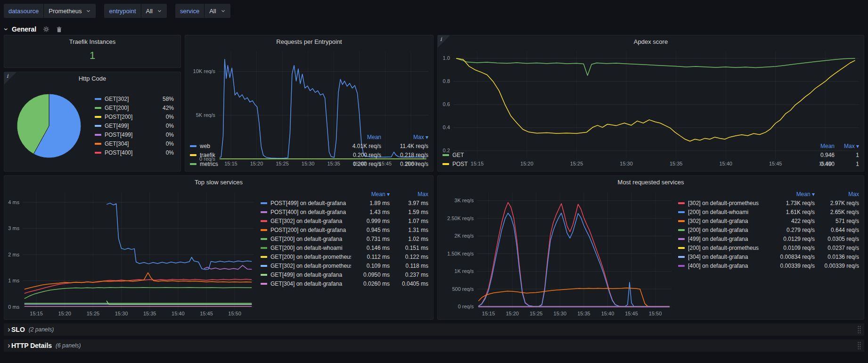 Image resolution: width=868 pixels, height=363 pixels. What do you see at coordinates (217, 11) in the screenshot?
I see `variable-service-dropdown: All` at bounding box center [217, 11].